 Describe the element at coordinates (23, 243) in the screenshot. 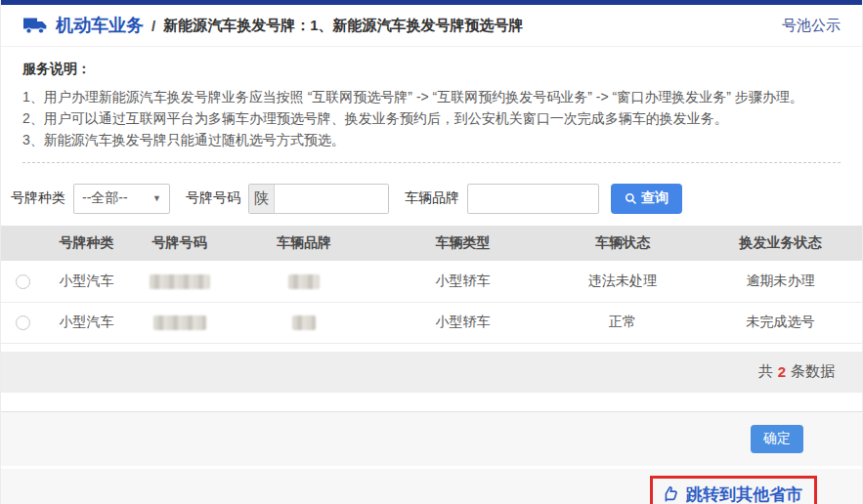

I see `radio-column-header` at that location.